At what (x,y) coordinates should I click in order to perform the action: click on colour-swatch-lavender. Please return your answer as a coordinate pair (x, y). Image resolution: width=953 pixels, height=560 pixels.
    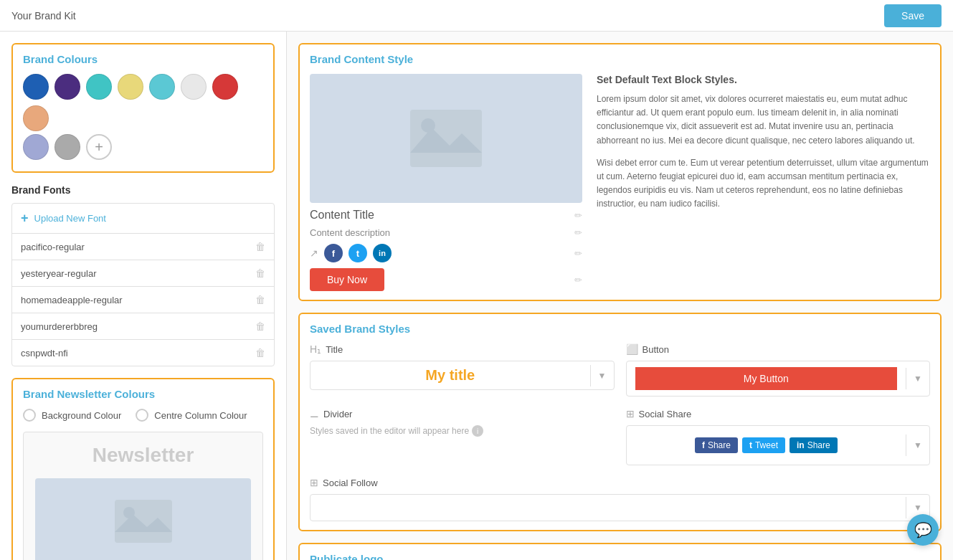
    Looking at the image, I should click on (36, 147).